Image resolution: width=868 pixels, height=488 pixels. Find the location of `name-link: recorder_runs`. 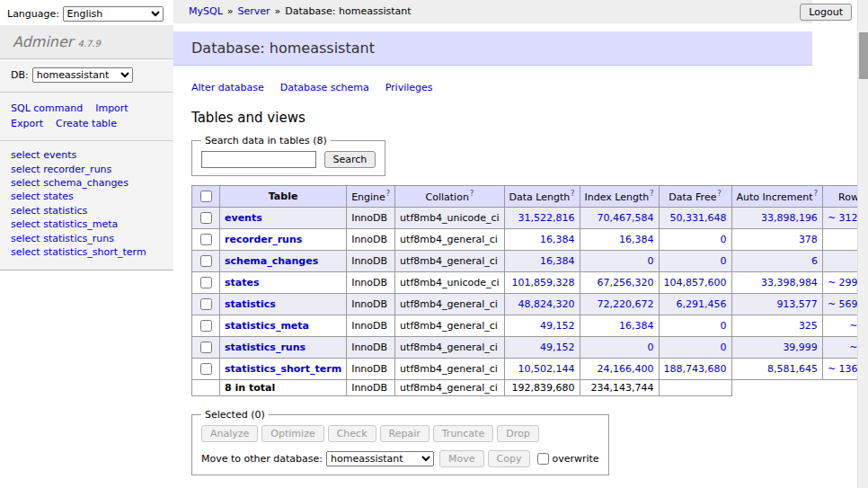

name-link: recorder_runs is located at coordinates (263, 239).